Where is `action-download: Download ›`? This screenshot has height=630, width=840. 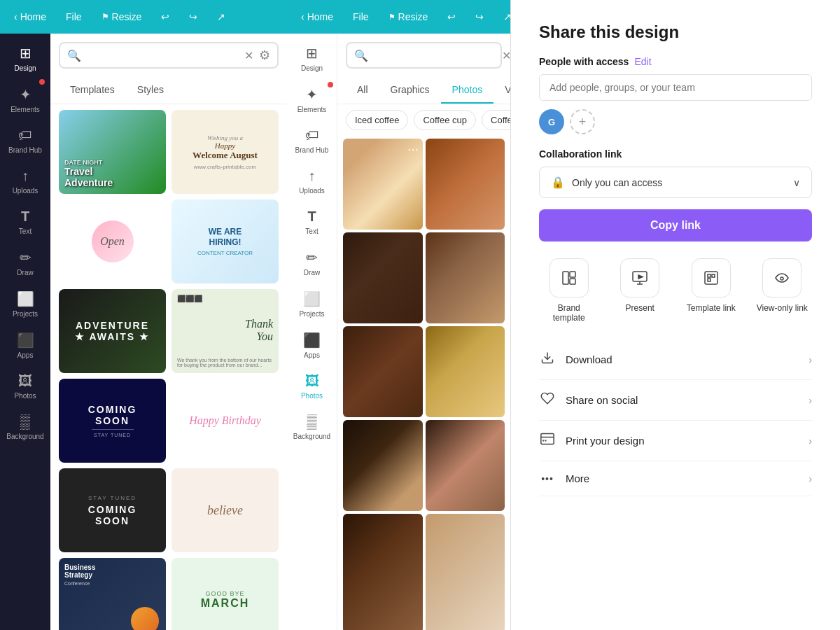
action-download: Download › is located at coordinates (676, 360).